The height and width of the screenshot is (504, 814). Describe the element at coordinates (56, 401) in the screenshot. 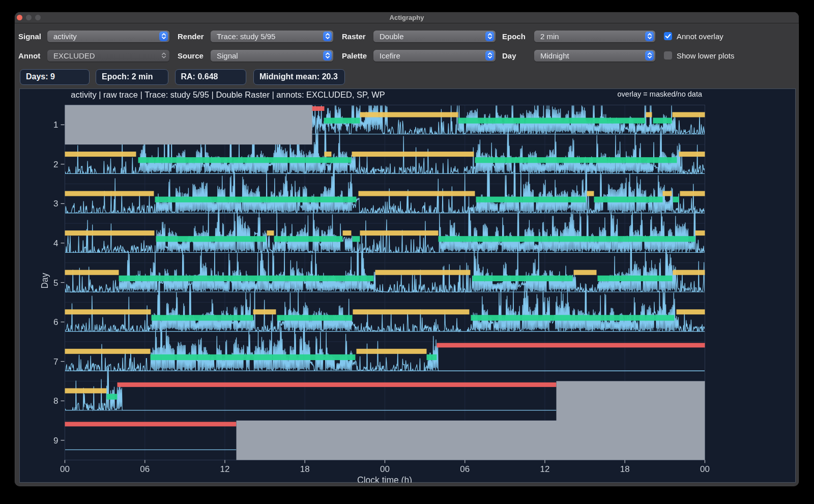

I see `svg-text: 8` at that location.